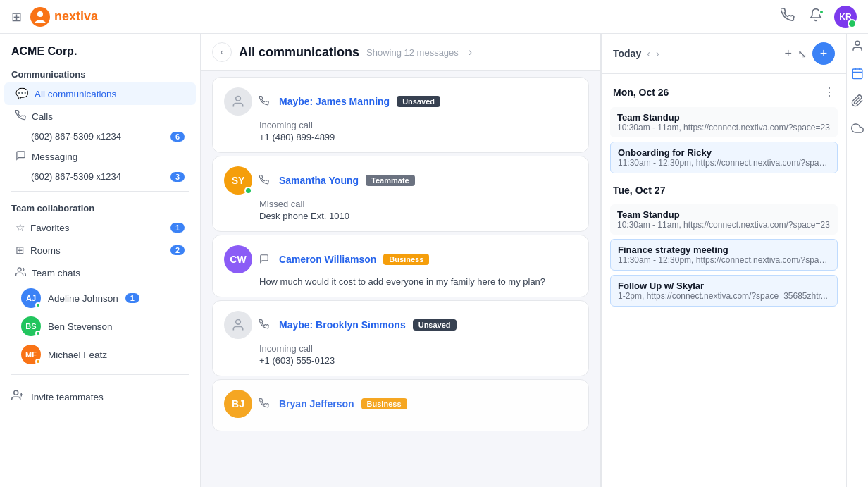  I want to click on cal-event-time: 10:30am - 11am, https://connect.nextiva.…, so click(724, 128).